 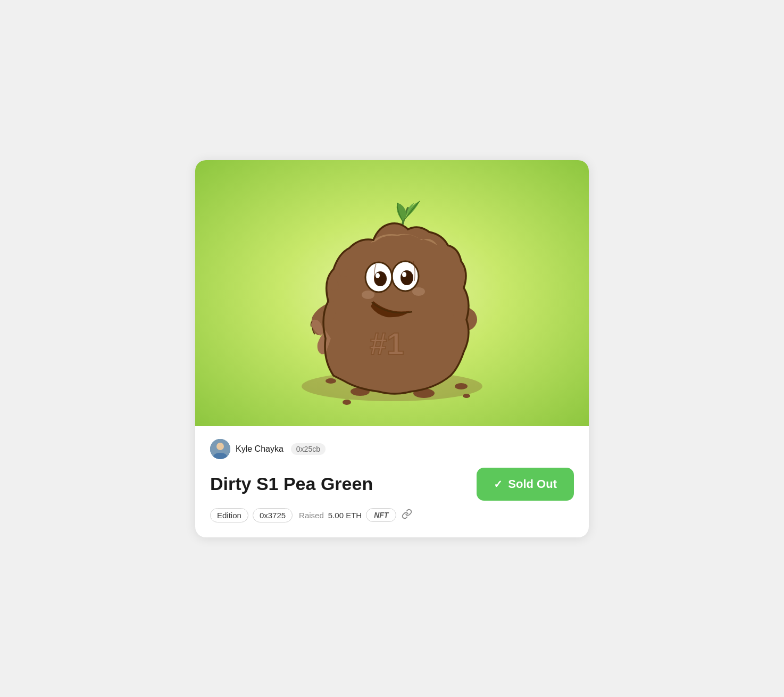 What do you see at coordinates (308, 449) in the screenshot?
I see `author-address: 0x25cb` at bounding box center [308, 449].